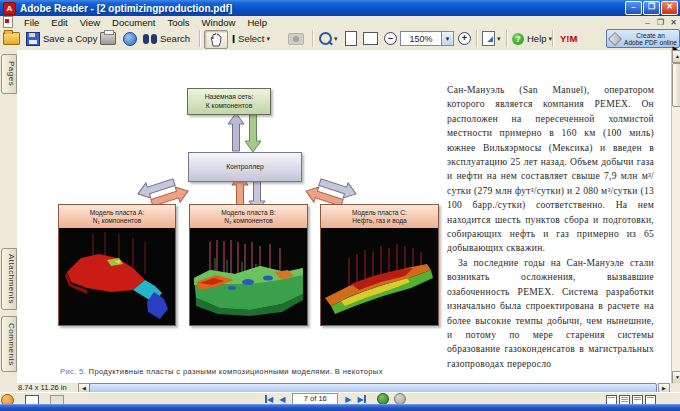 This screenshot has width=680, height=411. What do you see at coordinates (257, 22) in the screenshot?
I see `menu-help: Help` at bounding box center [257, 22].